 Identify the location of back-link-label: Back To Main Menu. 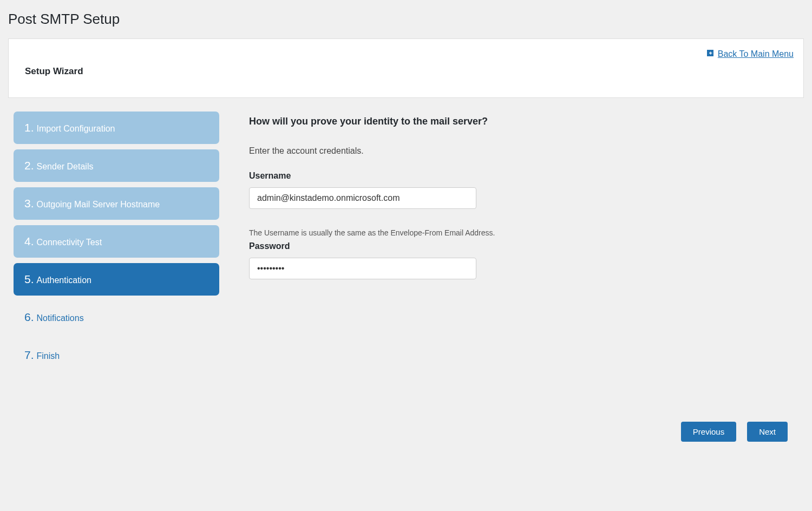
(756, 54).